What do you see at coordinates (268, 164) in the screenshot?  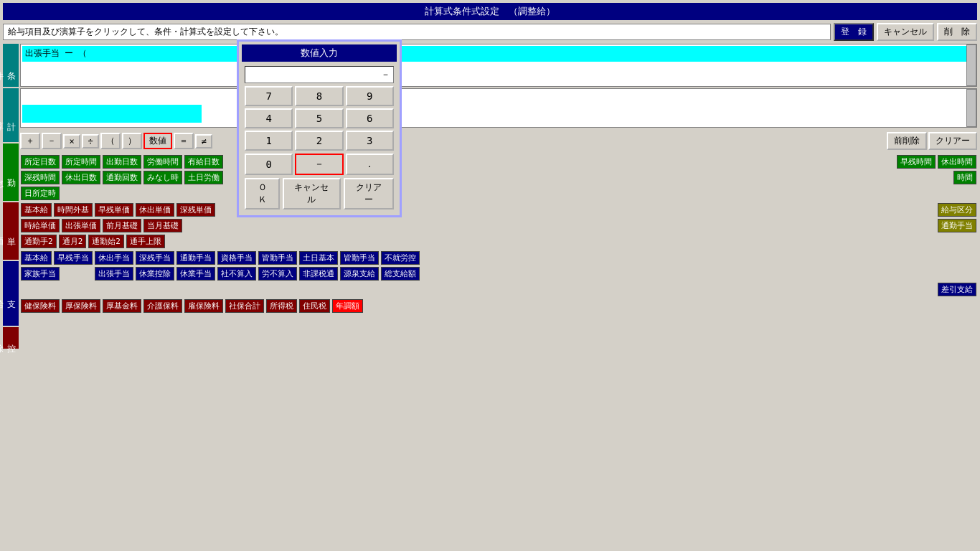 I see `calc-0: 0` at bounding box center [268, 164].